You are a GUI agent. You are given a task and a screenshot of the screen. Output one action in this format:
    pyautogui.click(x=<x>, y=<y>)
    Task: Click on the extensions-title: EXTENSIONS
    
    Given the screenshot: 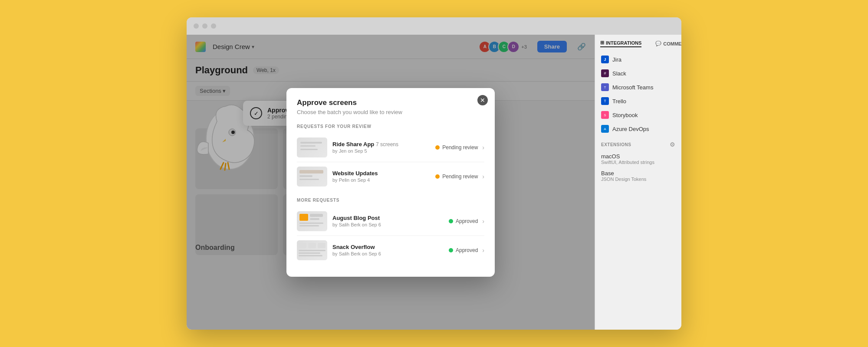 What is the action you would take?
    pyautogui.click(x=616, y=145)
    